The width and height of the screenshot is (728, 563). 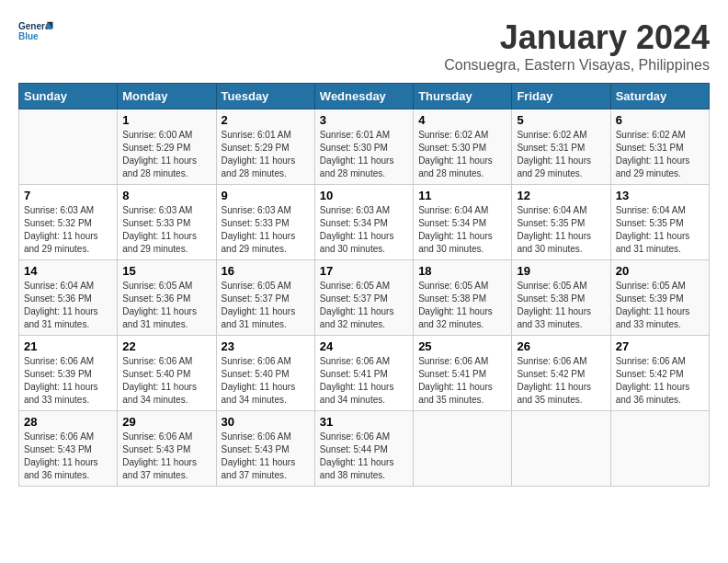 What do you see at coordinates (37, 32) in the screenshot?
I see `logo: General Blue` at bounding box center [37, 32].